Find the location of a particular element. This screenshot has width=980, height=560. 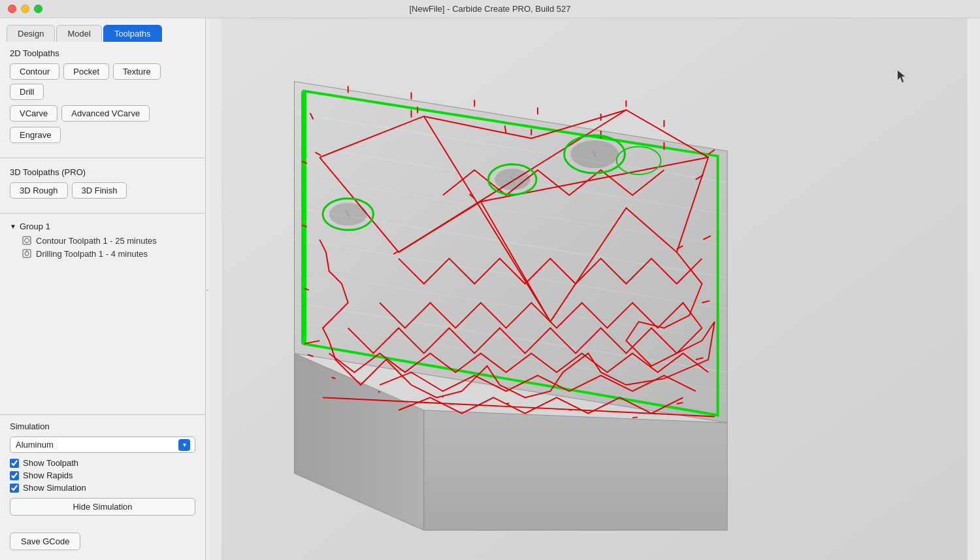

contour-toolpath-icon is located at coordinates (27, 240).